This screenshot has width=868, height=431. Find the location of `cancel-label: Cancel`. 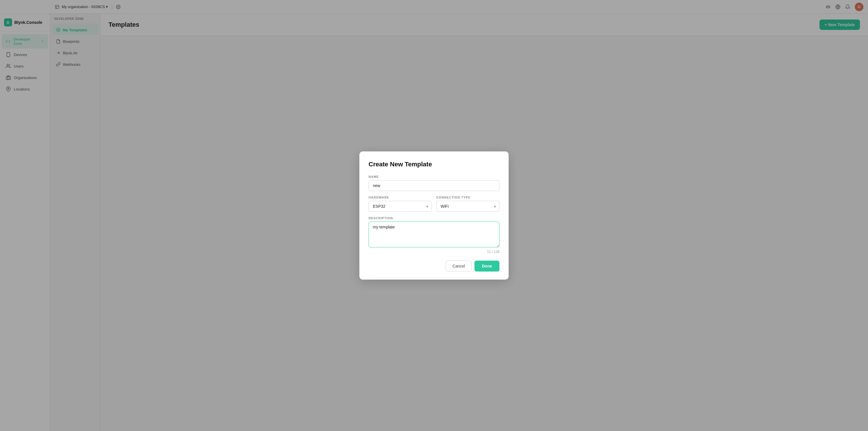

cancel-label: Cancel is located at coordinates (459, 266).